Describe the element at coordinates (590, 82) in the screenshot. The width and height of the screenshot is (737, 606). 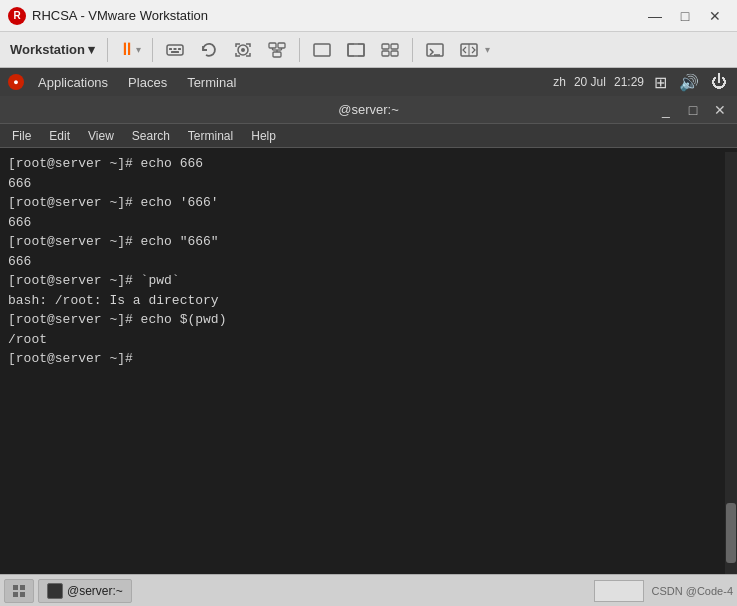
I see `date-display: 20 Jul` at that location.